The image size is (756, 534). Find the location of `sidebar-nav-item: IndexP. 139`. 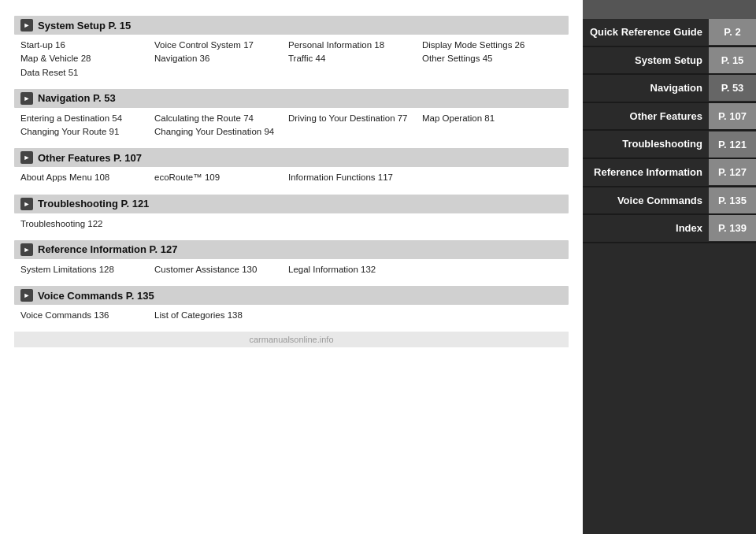

sidebar-nav-item: IndexP. 139 is located at coordinates (669, 229).